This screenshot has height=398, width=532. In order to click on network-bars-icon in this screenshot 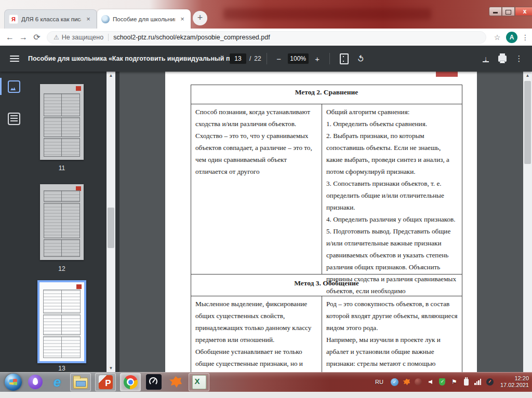, I will do `click(478, 382)`.